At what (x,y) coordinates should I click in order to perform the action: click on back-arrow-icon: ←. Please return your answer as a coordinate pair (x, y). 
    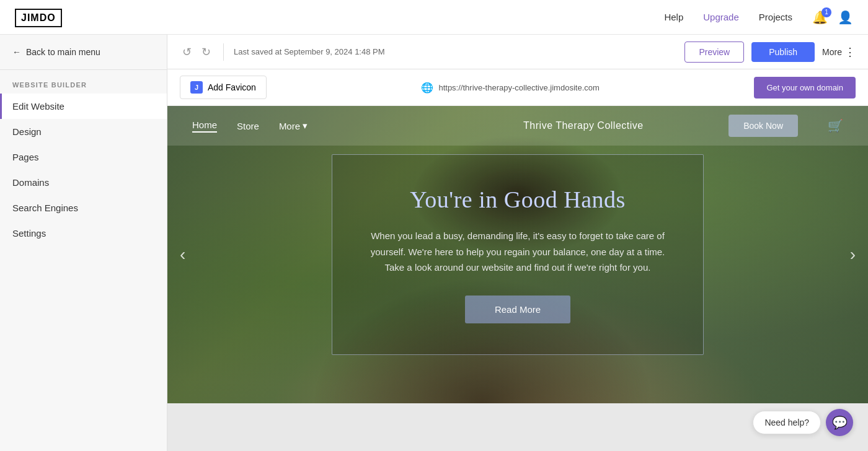
    Looking at the image, I should click on (17, 52).